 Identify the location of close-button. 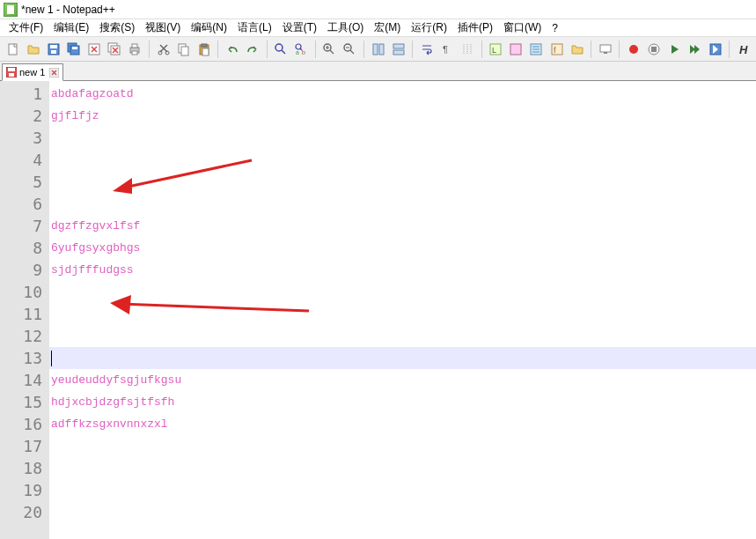
(95, 49).